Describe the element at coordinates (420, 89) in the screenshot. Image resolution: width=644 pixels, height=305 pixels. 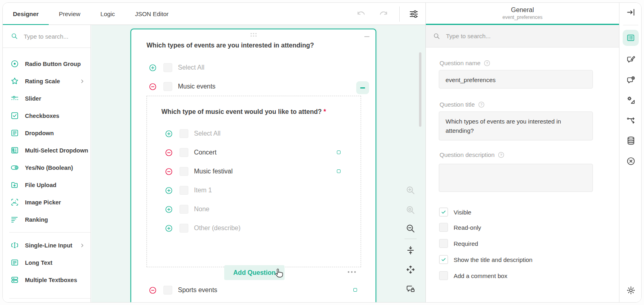
I see `canvas-scrollbar` at that location.